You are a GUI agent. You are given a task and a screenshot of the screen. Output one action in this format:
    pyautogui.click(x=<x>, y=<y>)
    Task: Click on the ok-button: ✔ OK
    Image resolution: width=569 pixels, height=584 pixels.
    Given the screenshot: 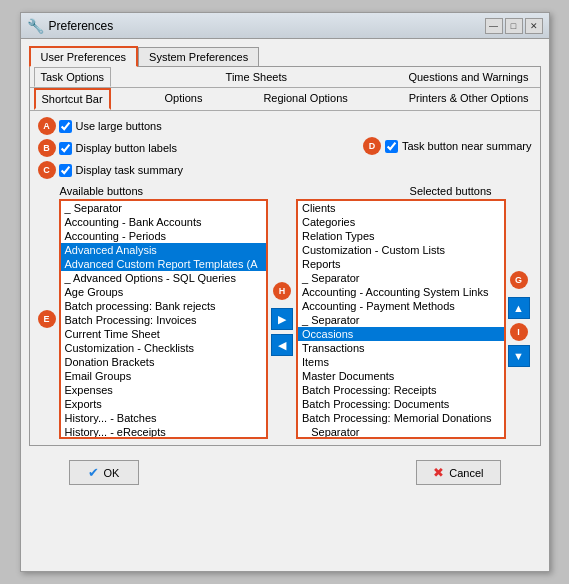 What is the action you would take?
    pyautogui.click(x=104, y=472)
    